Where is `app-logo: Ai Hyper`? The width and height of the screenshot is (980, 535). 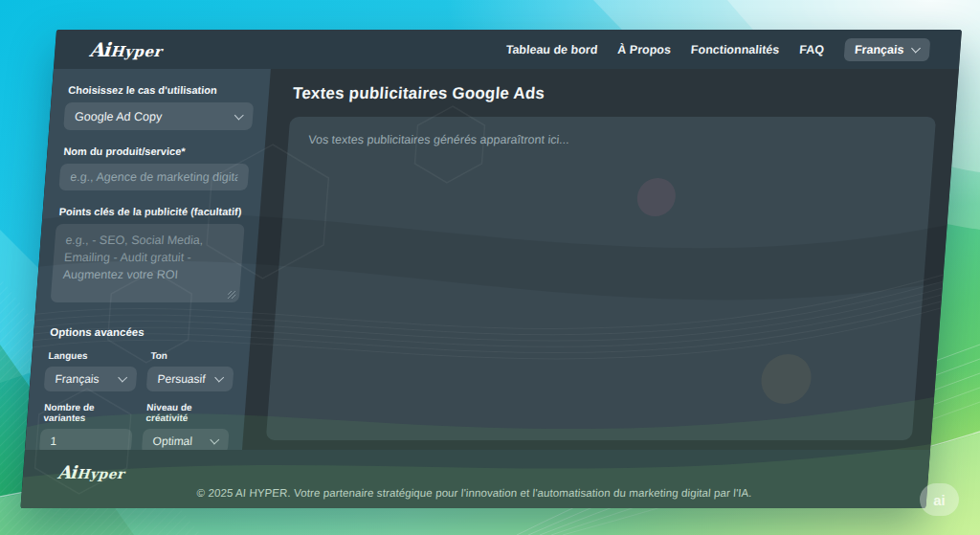 app-logo: Ai Hyper is located at coordinates (126, 50).